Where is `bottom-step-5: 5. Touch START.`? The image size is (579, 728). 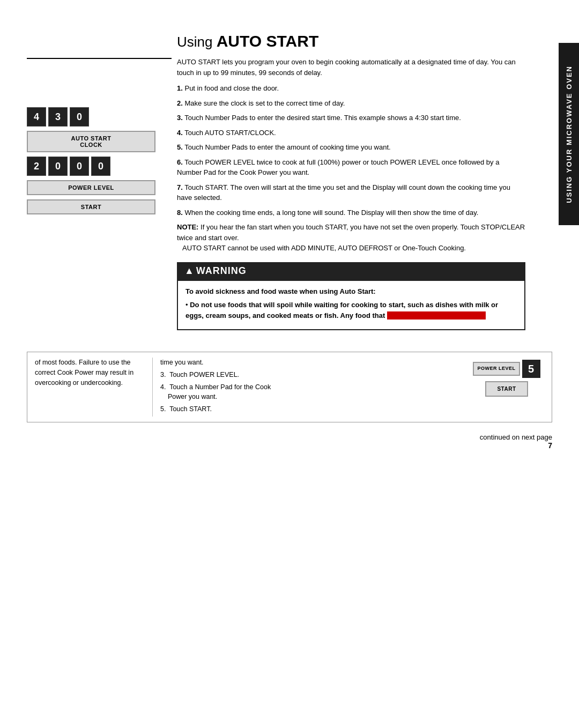
bottom-step-5: 5. Touch START. is located at coordinates (311, 410).